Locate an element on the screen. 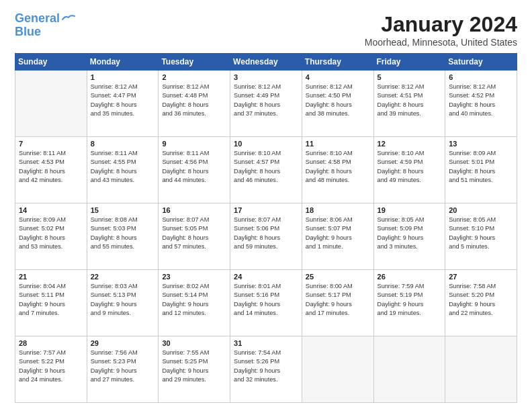 This screenshot has height=411, width=532. day-info: Sunrise: 8:11 AMSunset: 4:56 PMDaylight:… is located at coordinates (194, 167).